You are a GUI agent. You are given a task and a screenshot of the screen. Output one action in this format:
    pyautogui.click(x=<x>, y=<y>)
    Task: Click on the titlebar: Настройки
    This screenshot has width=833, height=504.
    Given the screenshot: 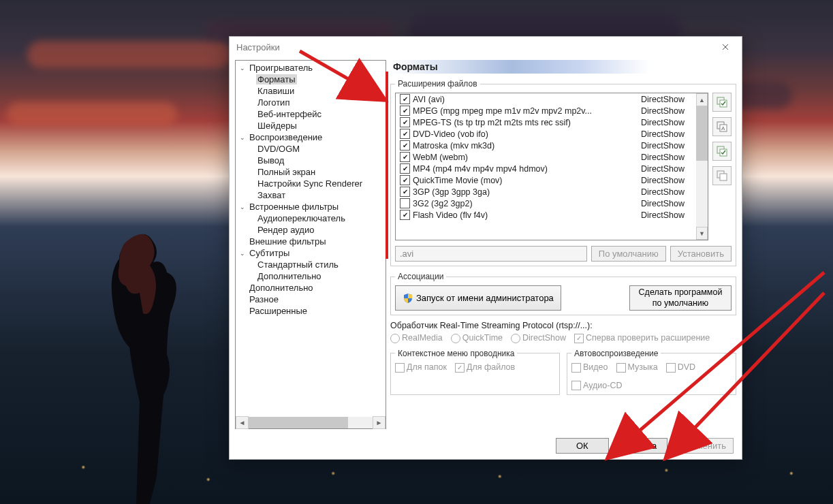 What is the action you would take?
    pyautogui.click(x=486, y=47)
    